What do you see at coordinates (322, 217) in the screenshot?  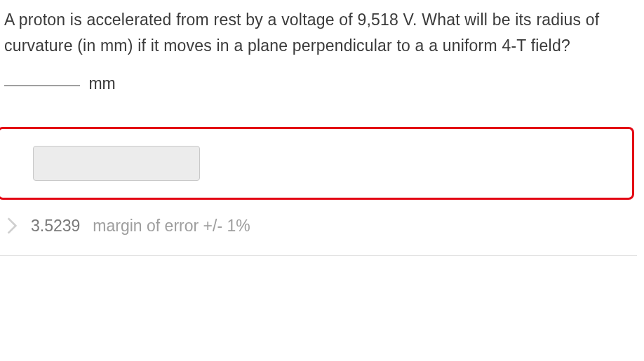 I see `result-row: 3.5239 margin of error +/- 1%` at bounding box center [322, 217].